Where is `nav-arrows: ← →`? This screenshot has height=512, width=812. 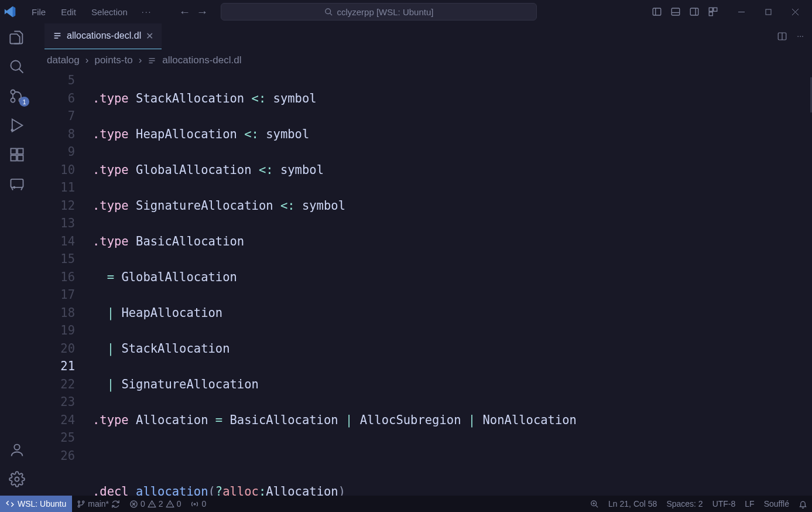
nav-arrows: ← → is located at coordinates (193, 12).